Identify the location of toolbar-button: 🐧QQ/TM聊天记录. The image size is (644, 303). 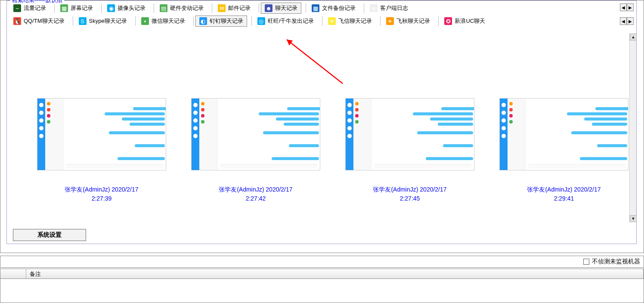
(39, 21).